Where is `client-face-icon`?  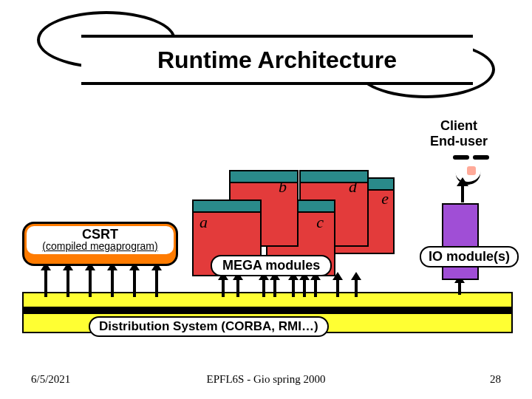 client-face-icon is located at coordinates (471, 166).